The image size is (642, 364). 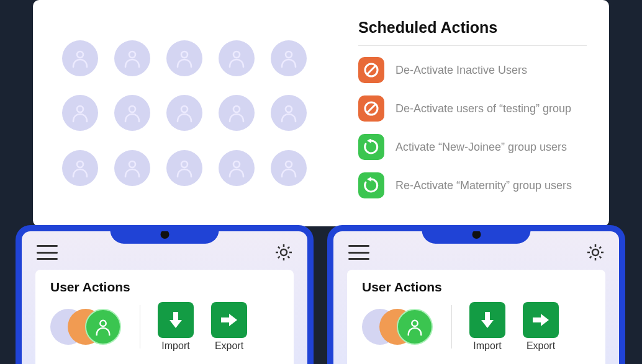 What do you see at coordinates (472, 70) in the screenshot?
I see `scheduled-action-row: De-Activate Inactive Users` at bounding box center [472, 70].